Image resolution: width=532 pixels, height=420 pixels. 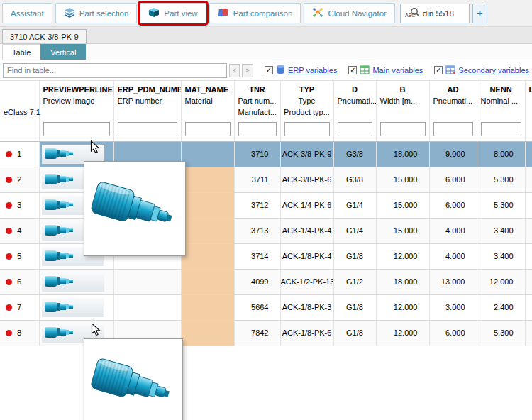 I want to click on secondary-variables-link: Secondary variables, so click(x=494, y=70).